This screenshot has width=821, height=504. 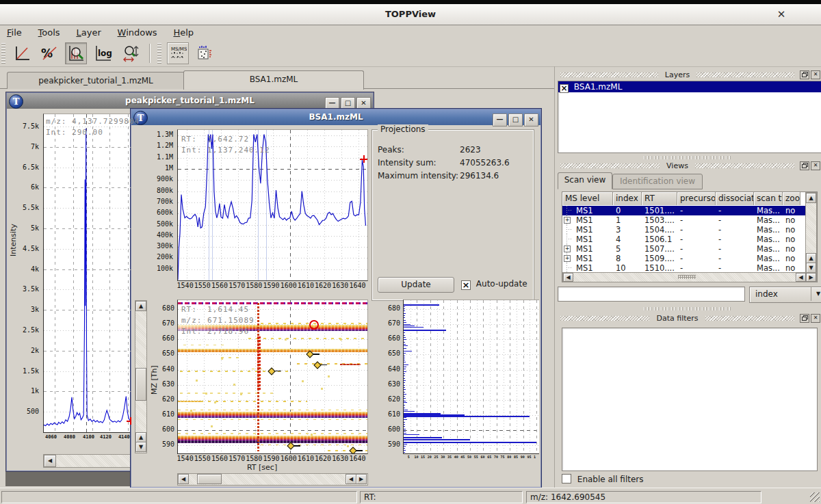 What do you see at coordinates (272, 479) in the screenshot?
I see `map-h-scrollbar: ◀ ◀ ▶` at bounding box center [272, 479].